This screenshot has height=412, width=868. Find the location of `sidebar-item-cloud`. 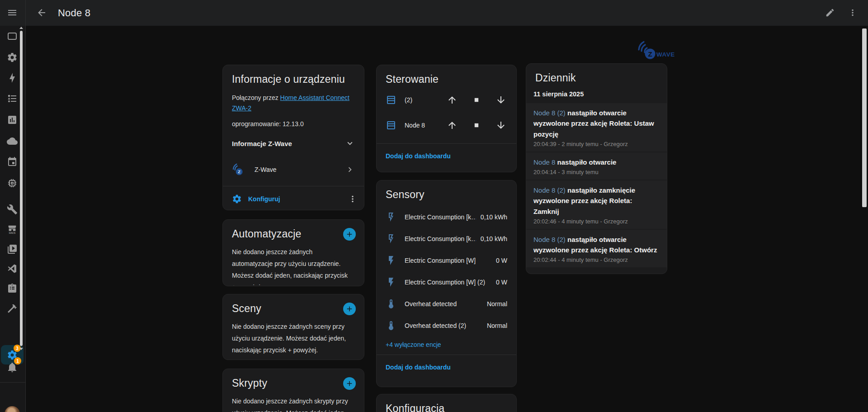

sidebar-item-cloud is located at coordinates (12, 141).